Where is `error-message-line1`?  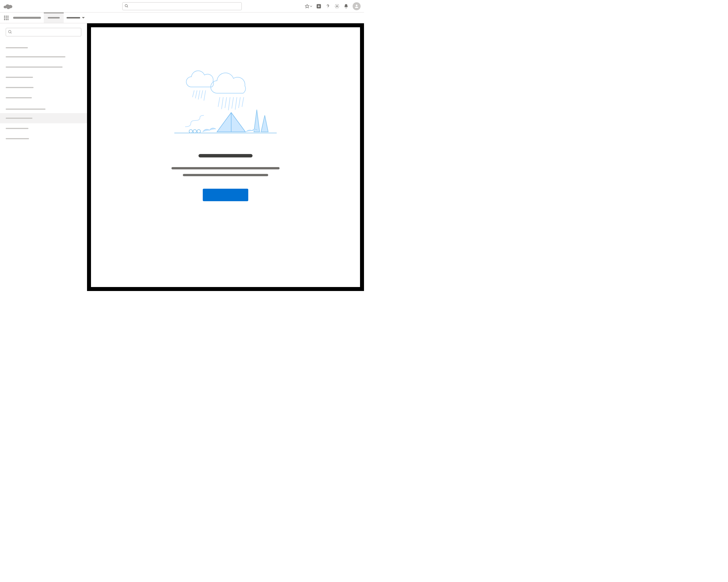 error-message-line1 is located at coordinates (226, 168).